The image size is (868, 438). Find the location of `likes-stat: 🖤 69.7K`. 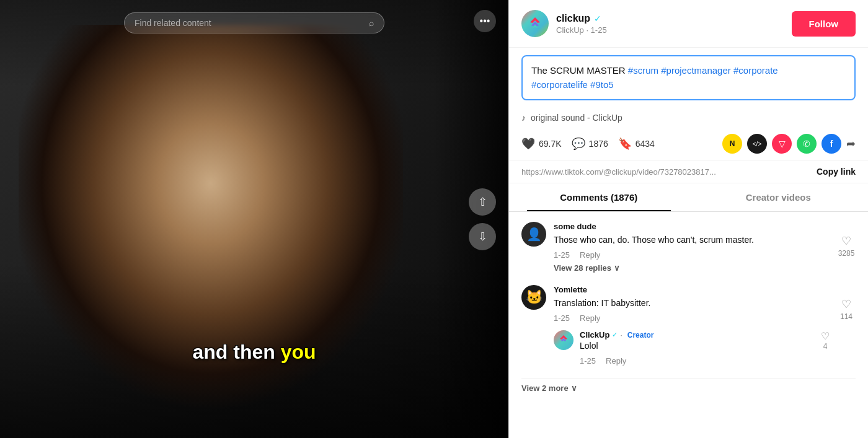

likes-stat: 🖤 69.7K is located at coordinates (542, 144).